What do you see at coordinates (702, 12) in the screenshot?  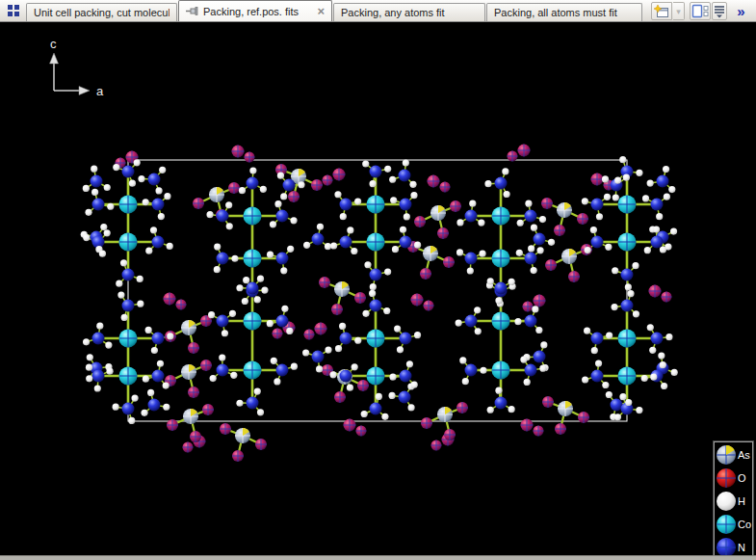 I see `tab-toolbar: ▾ »` at bounding box center [702, 12].